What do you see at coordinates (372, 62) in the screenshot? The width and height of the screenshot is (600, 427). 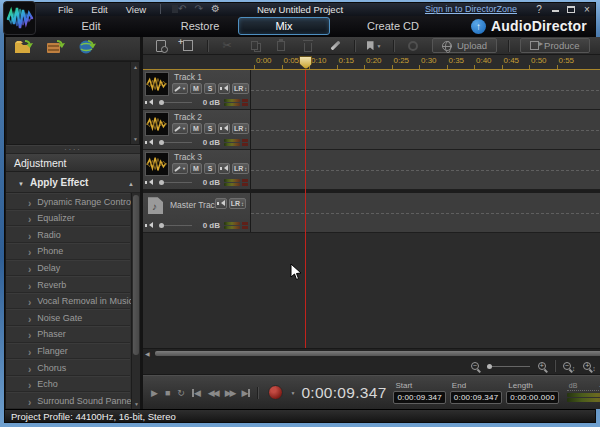 I see `timeline-ruler: 0:00 0:05 0:10 0:15 0:20 0:25 0:30 0:35 …` at bounding box center [372, 62].